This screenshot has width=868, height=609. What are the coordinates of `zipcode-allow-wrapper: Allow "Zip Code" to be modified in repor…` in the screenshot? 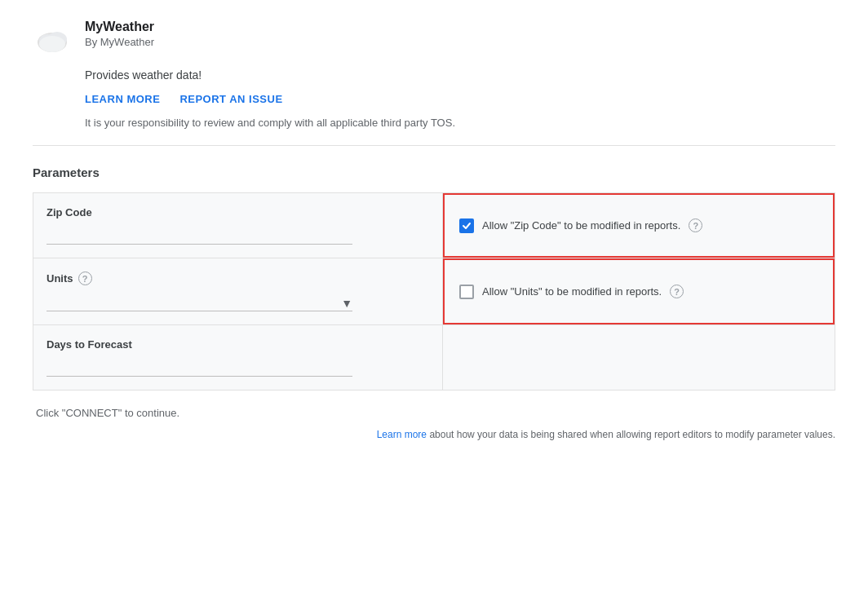 It's located at (581, 226).